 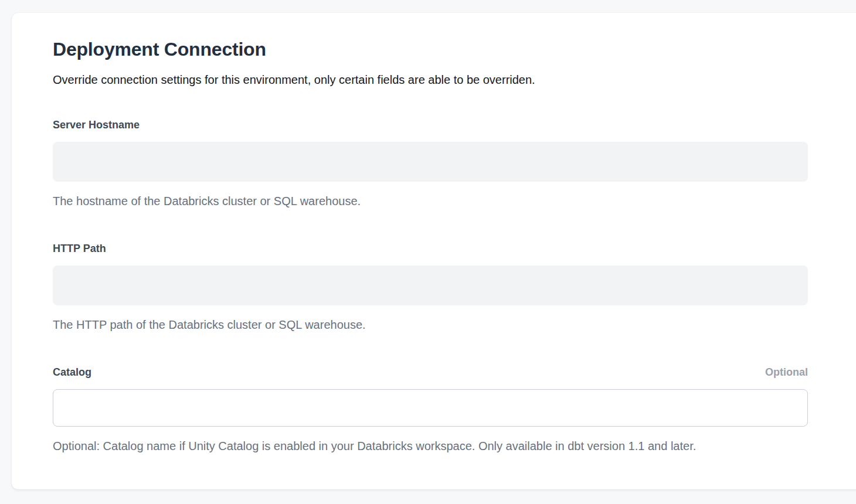 I want to click on catalog-helper: Optional: Catalog name if Unity Catalog …, so click(x=430, y=446).